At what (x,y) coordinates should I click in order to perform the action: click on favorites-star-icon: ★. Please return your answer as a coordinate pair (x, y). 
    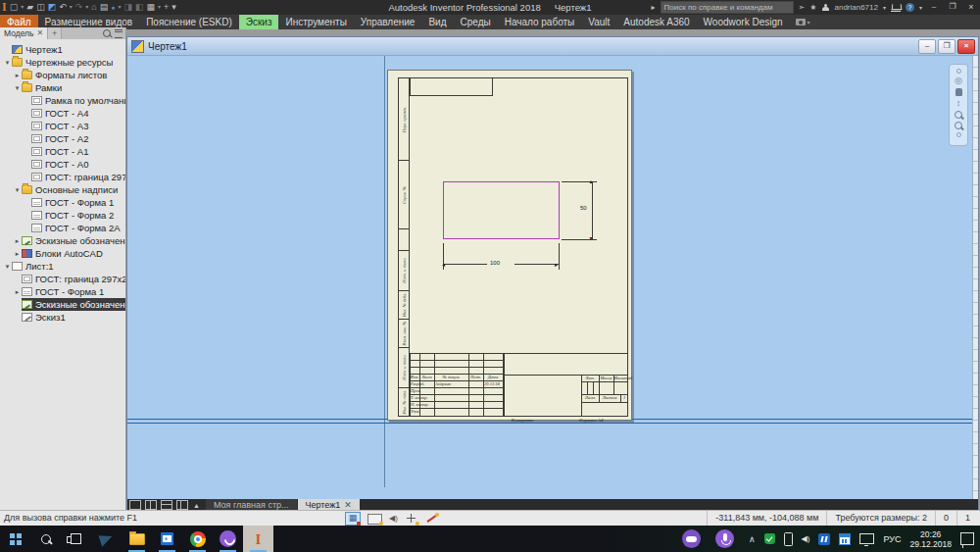
    Looking at the image, I should click on (813, 8).